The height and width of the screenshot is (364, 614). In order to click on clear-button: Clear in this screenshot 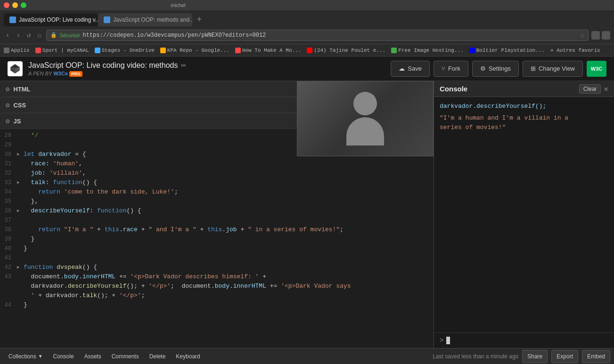, I will do `click(590, 89)`.